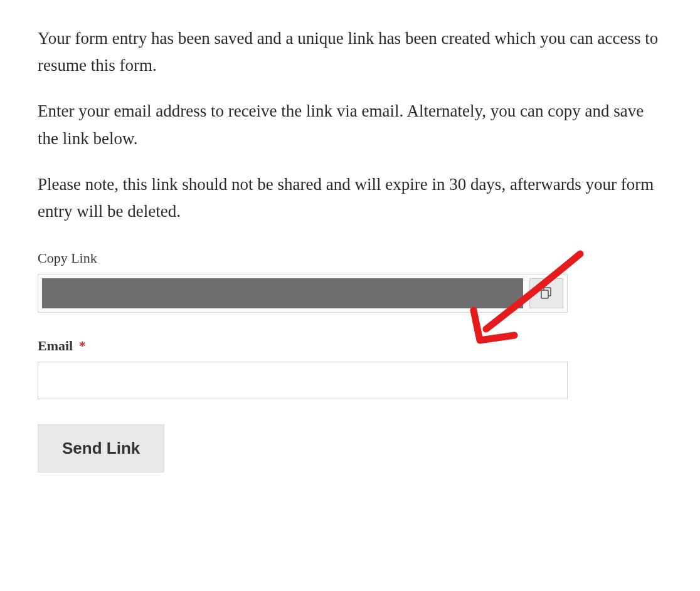 This screenshot has height=591, width=700. What do you see at coordinates (350, 198) in the screenshot?
I see `intro-paragraph-3: Please note, this link should not be sha…` at bounding box center [350, 198].